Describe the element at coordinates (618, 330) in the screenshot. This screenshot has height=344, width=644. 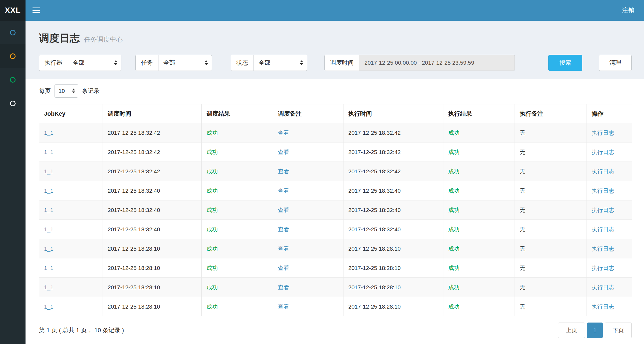
I see `next-page-button: 下页` at that location.